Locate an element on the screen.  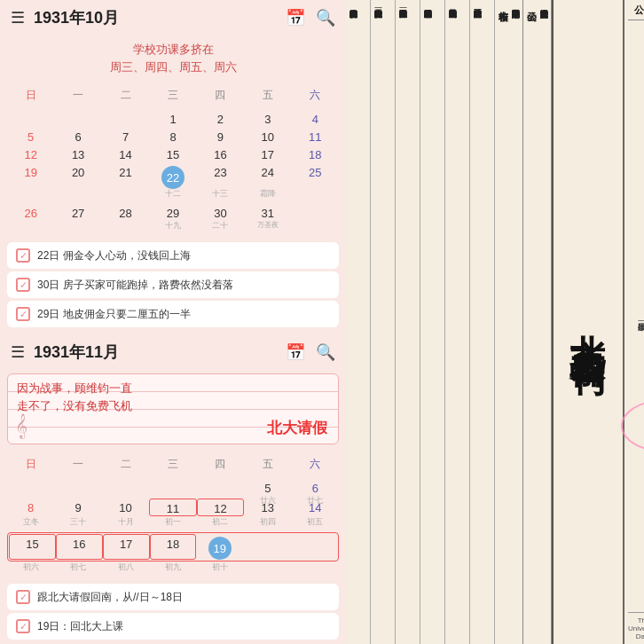
oct-week-1: 1 2 3 4 is located at coordinates (173, 118).